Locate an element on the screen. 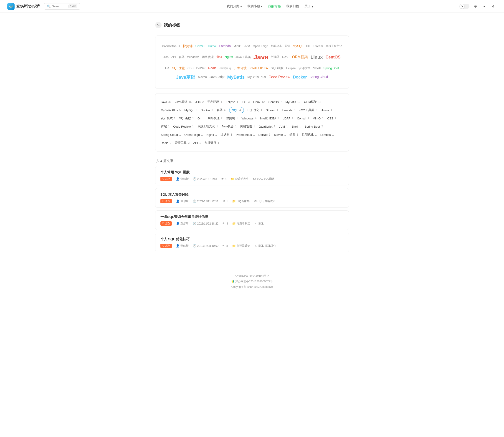 The width and height of the screenshot is (504, 437). cloud-tag: LDAP is located at coordinates (286, 57).